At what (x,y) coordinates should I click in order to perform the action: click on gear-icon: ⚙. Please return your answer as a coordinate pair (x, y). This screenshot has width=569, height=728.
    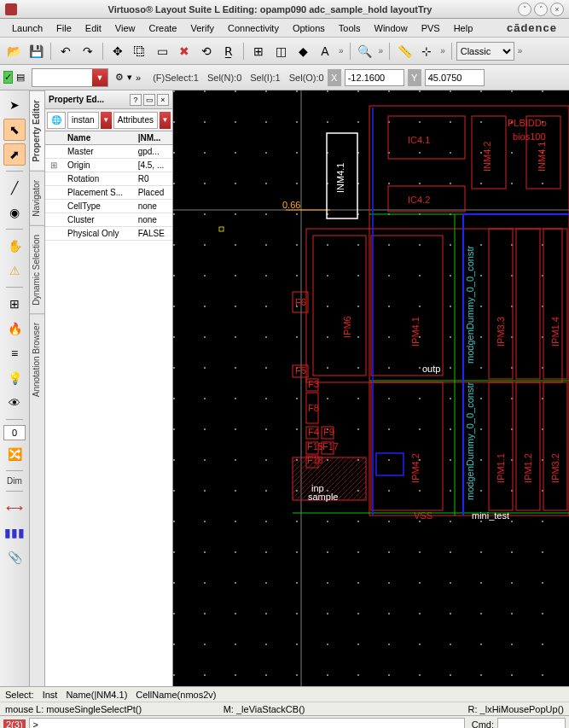
    Looking at the image, I should click on (119, 77).